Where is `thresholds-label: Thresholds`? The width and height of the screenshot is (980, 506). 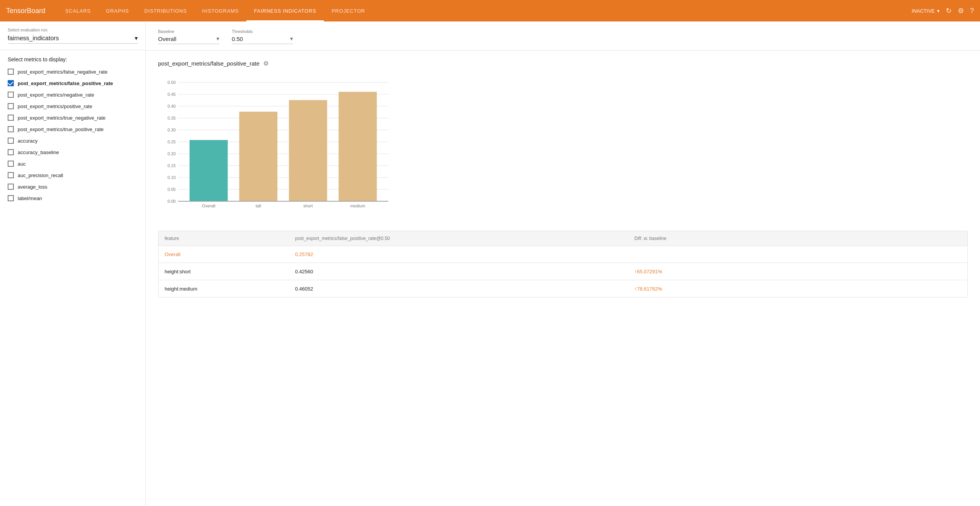 thresholds-label: Thresholds is located at coordinates (262, 31).